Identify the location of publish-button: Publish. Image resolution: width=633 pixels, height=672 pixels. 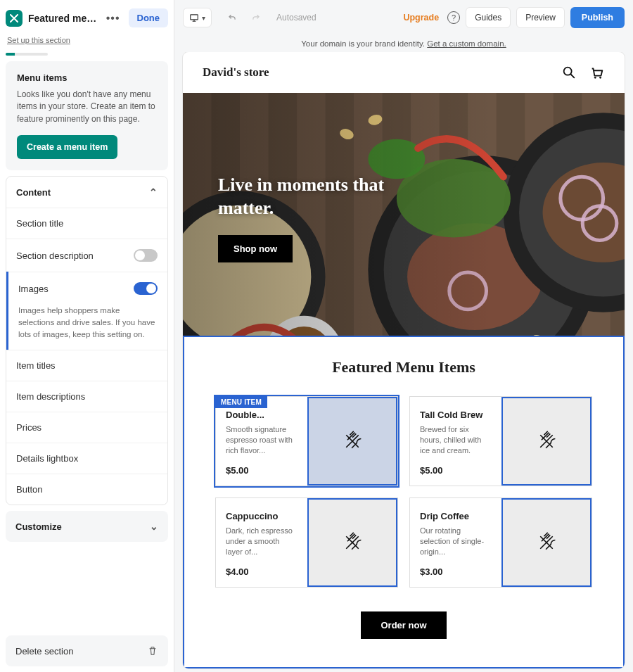
(598, 18).